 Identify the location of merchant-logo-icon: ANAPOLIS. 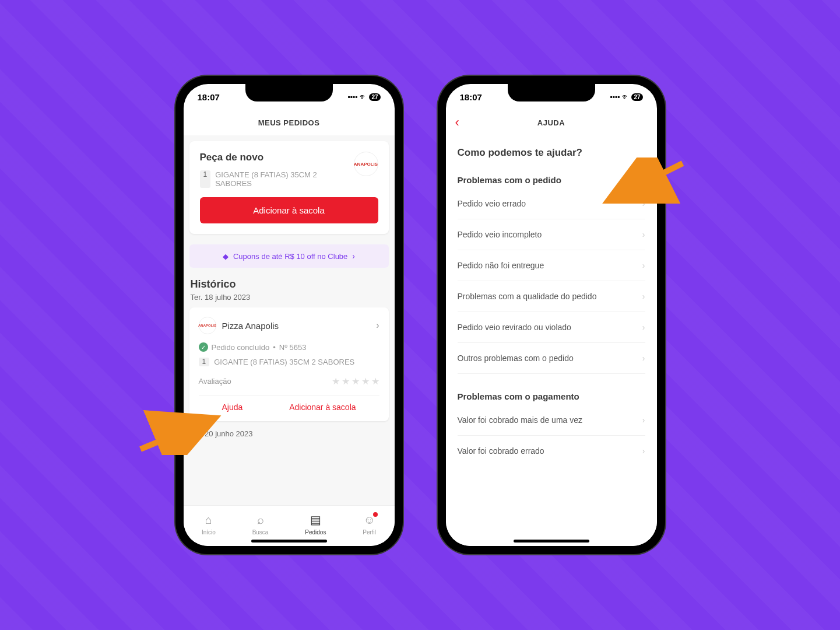
(366, 164).